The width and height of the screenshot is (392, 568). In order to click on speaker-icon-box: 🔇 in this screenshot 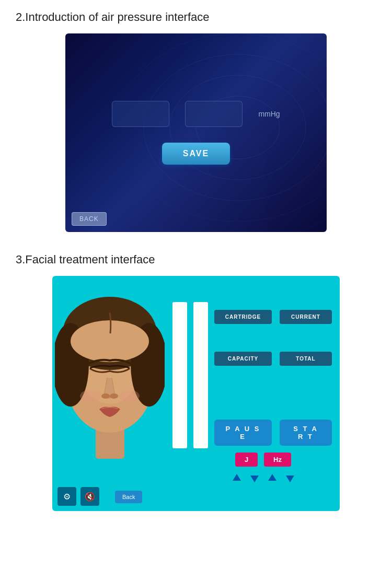, I will do `click(90, 496)`.